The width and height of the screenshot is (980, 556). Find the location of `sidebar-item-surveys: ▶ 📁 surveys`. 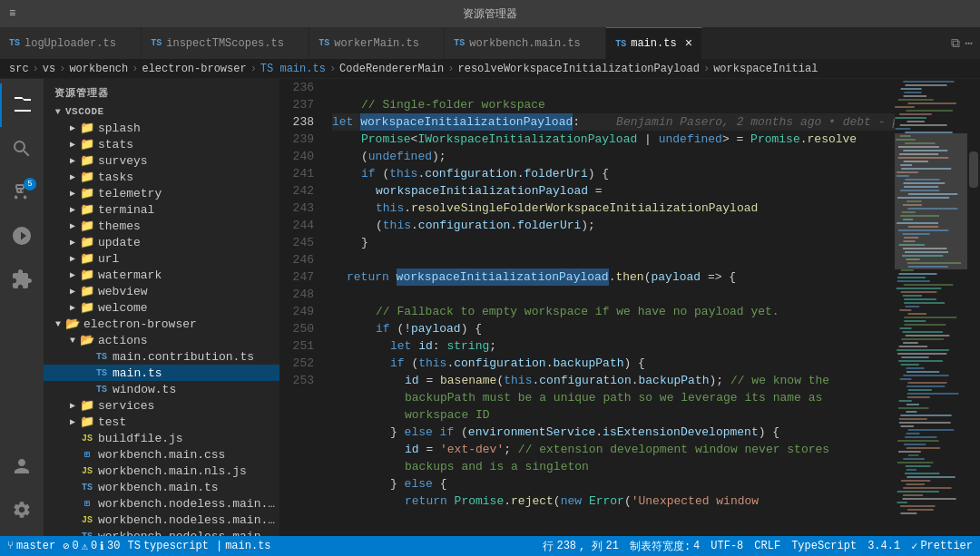

sidebar-item-surveys: ▶ 📁 surveys is located at coordinates (162, 161).